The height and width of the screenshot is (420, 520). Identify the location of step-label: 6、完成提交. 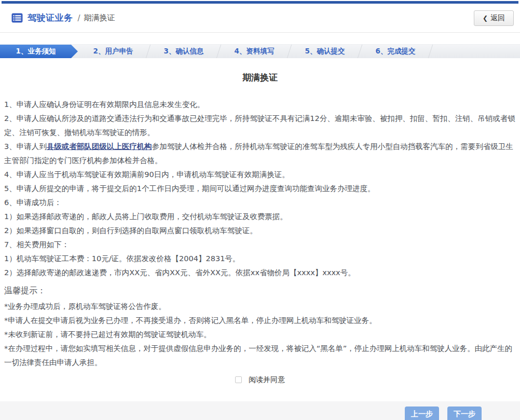
(395, 51).